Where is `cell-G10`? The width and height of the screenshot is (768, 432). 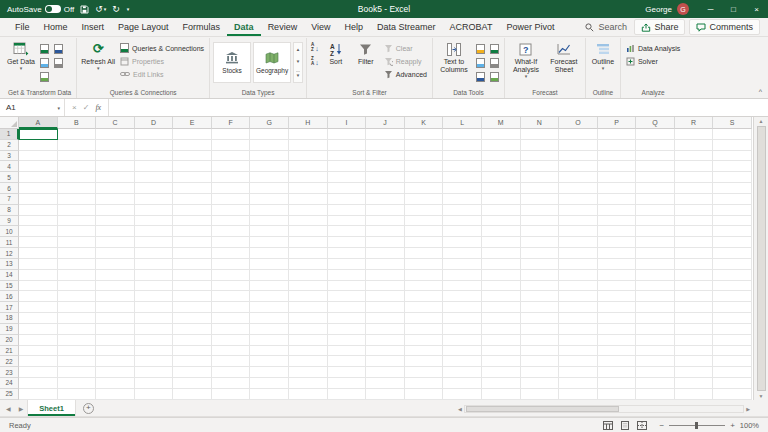
cell-G10 is located at coordinates (270, 232).